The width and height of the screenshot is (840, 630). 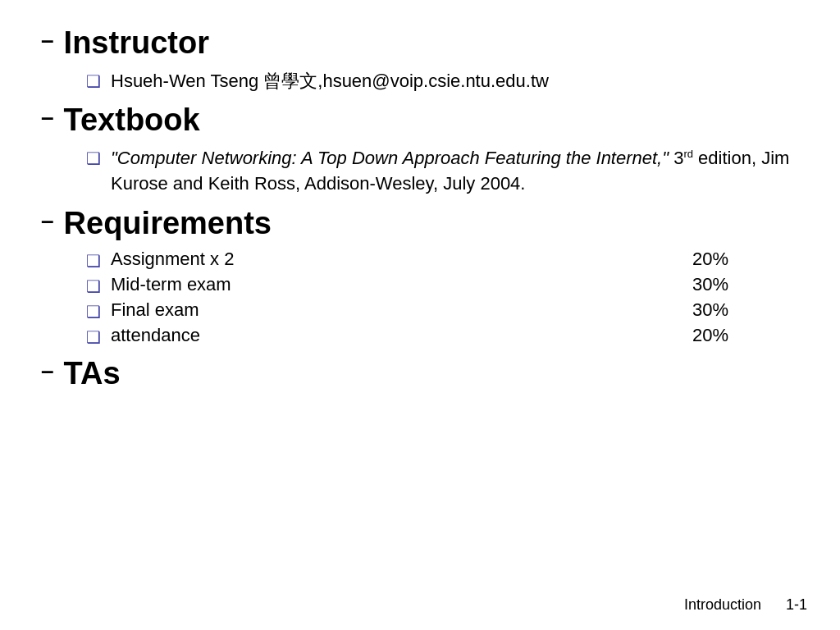 What do you see at coordinates (443, 82) in the screenshot?
I see `subitems-instructor: ❑ Hsueh-Wen Tseng 曾學文,hsuen@voip.csie.nt…` at bounding box center [443, 82].